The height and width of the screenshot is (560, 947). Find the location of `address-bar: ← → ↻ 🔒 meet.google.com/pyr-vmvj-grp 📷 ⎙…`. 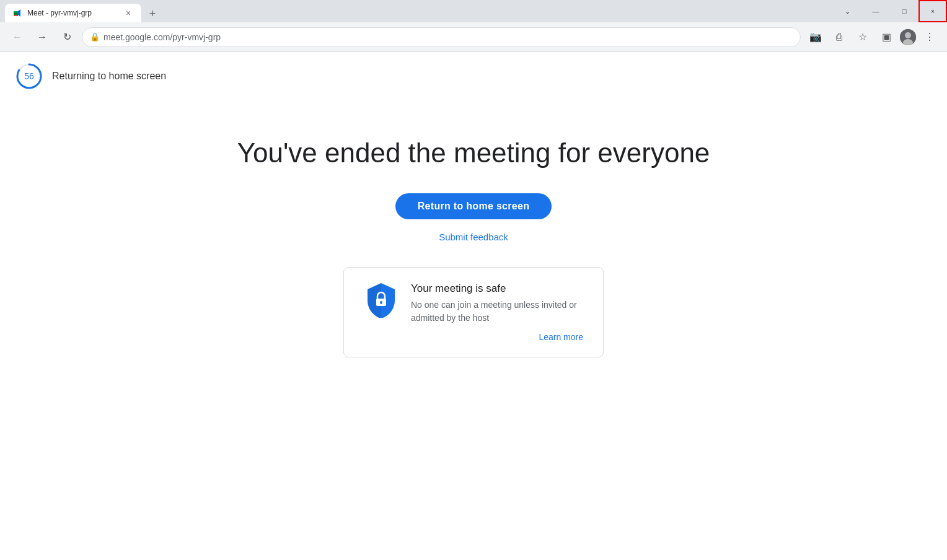

address-bar: ← → ↻ 🔒 meet.google.com/pyr-vmvj-grp 📷 ⎙… is located at coordinates (474, 37).